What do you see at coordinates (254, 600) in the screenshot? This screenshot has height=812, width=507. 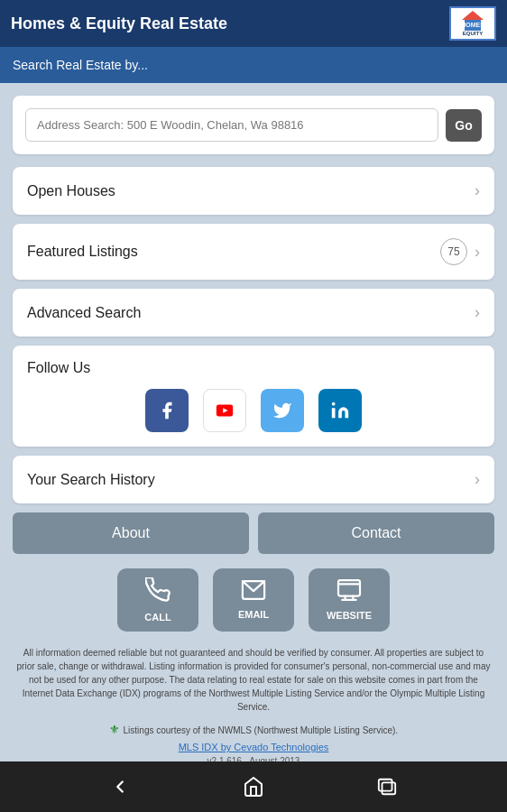 I see `contact-icons: CALL EMAIL WEBSITE` at bounding box center [254, 600].